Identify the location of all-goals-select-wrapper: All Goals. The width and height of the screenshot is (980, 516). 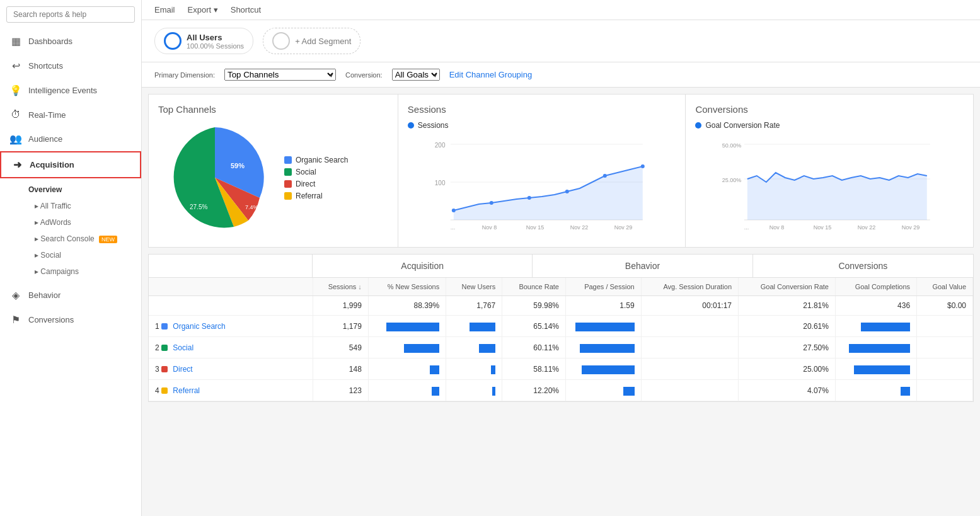
(416, 74).